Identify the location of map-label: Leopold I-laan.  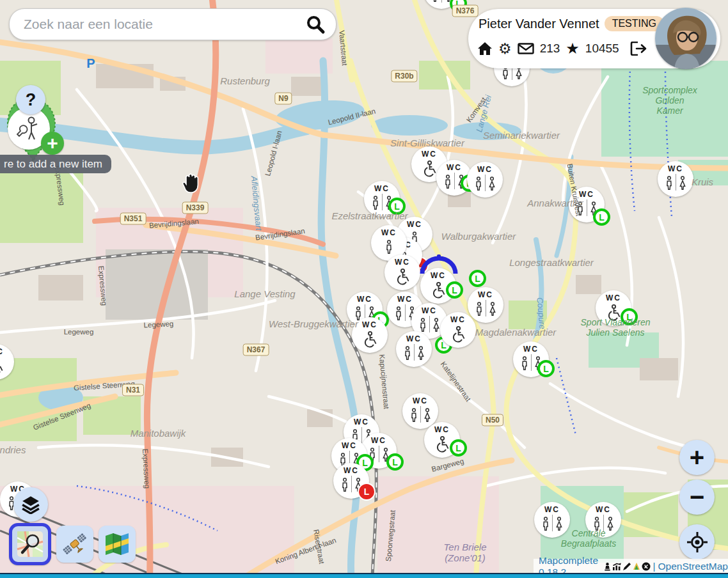
(274, 153).